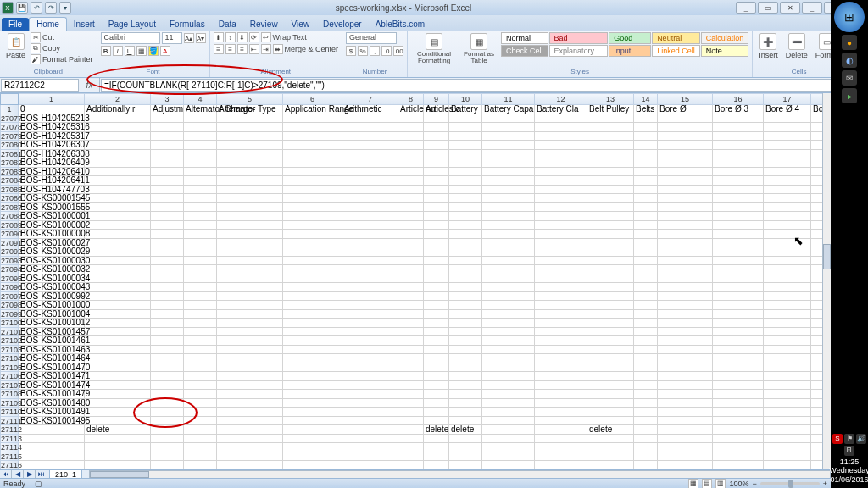  What do you see at coordinates (9, 386) in the screenshot?
I see `row-header: 27107` at bounding box center [9, 386].